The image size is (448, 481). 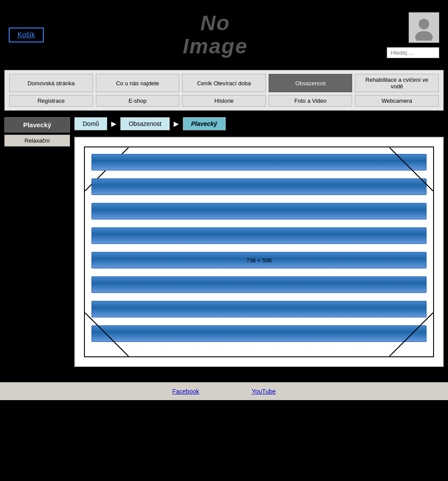 I want to click on footer-links: Facebook YouTube, so click(x=224, y=391).